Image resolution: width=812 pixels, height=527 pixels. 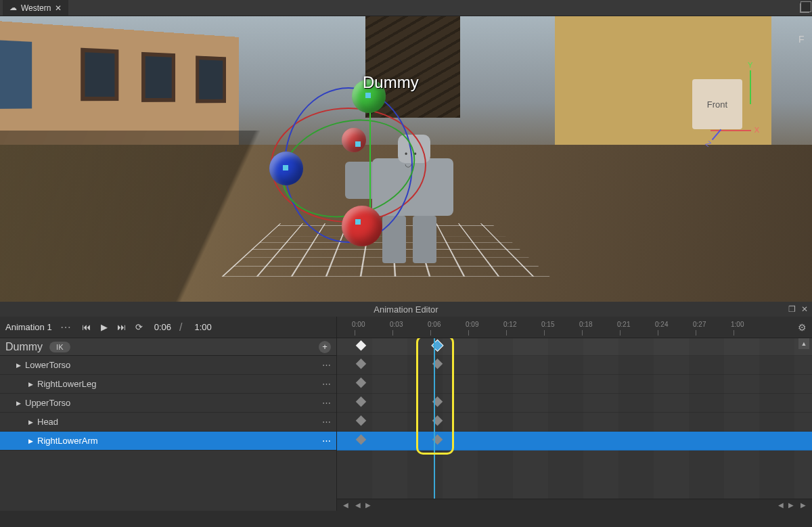 I want to click on ruler-tick: 0:06, so click(x=434, y=325).